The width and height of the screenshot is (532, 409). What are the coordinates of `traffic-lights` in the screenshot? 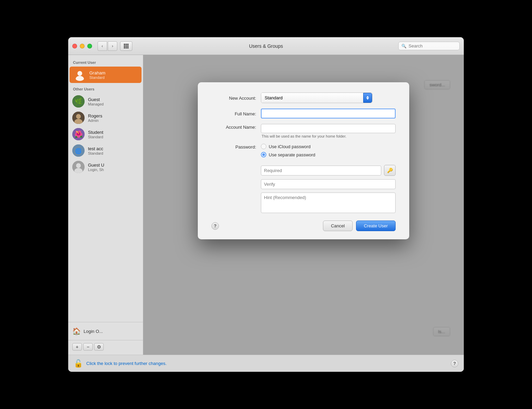 It's located at (82, 46).